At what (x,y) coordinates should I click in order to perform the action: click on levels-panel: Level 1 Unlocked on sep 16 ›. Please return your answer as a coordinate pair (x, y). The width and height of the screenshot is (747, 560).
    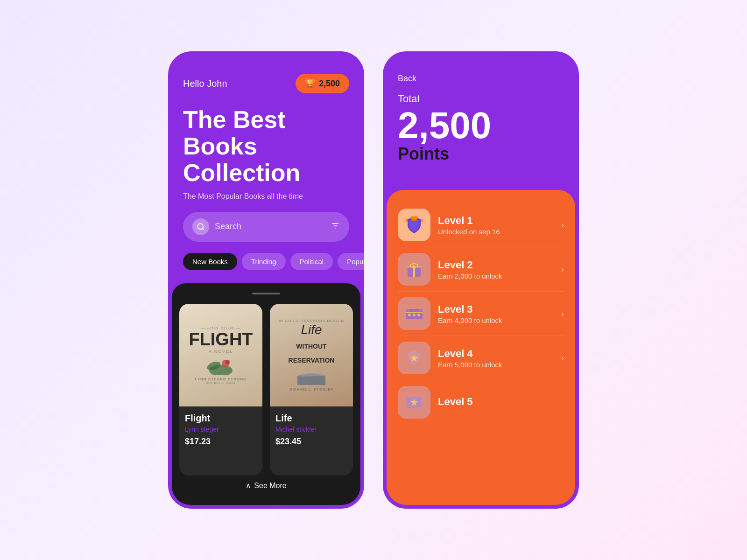
    Looking at the image, I should click on (481, 347).